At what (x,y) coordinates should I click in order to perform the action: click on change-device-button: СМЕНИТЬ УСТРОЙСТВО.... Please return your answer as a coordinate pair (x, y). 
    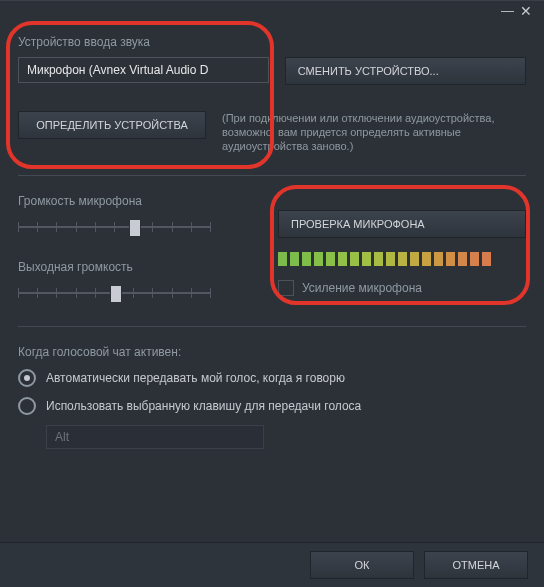
    Looking at the image, I should click on (406, 71).